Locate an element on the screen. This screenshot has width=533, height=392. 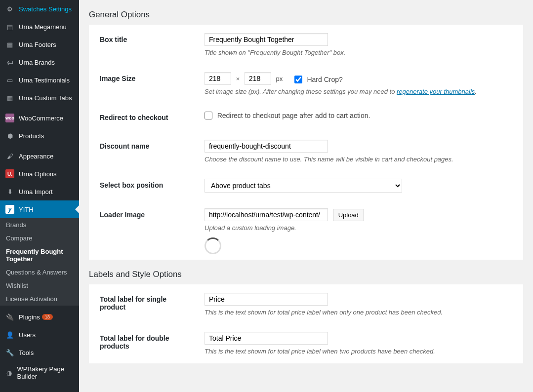
redirect-checkbox is located at coordinates (208, 116).